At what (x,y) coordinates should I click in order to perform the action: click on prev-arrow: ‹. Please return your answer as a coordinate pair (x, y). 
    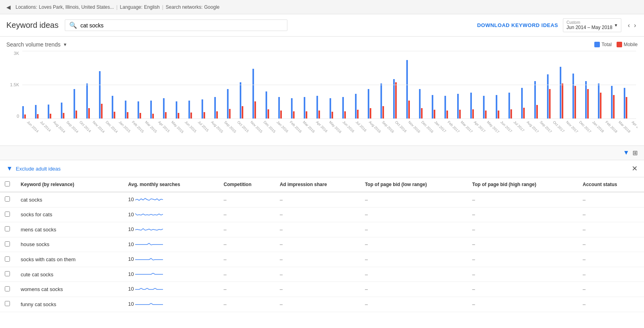
    Looking at the image, I should click on (629, 25).